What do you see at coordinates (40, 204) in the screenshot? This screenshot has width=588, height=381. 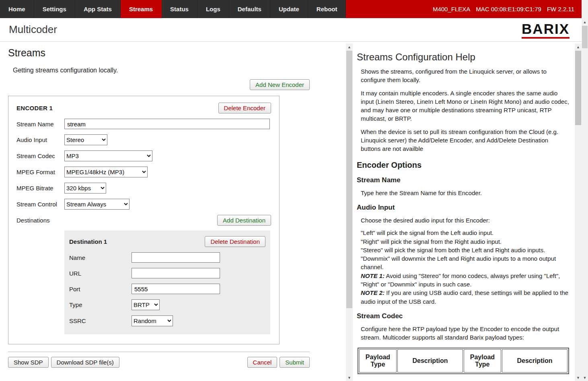 I see `stream-control-label: Stream Control` at bounding box center [40, 204].